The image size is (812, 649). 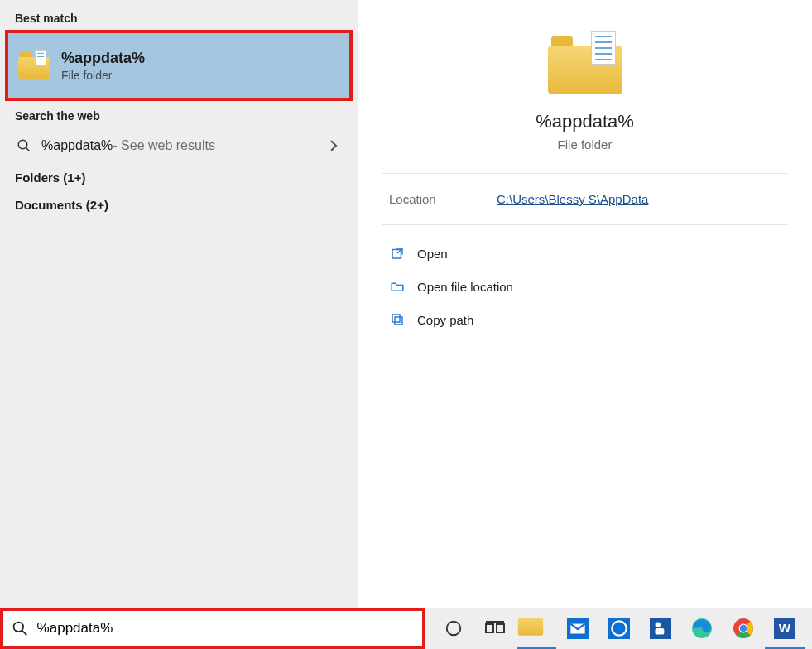 I want to click on search-bar, so click(x=213, y=628).